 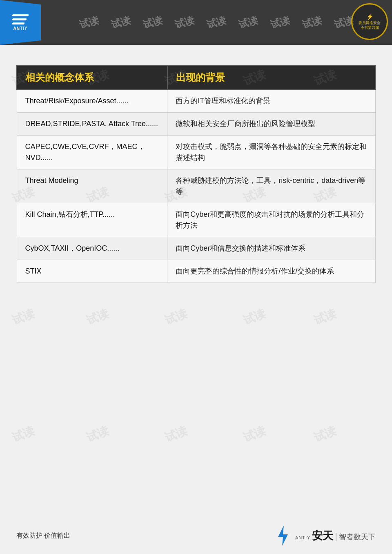 What do you see at coordinates (370, 22) in the screenshot?
I see `header-badge: ⚡ 委员网络安全 令书第四届` at bounding box center [370, 22].